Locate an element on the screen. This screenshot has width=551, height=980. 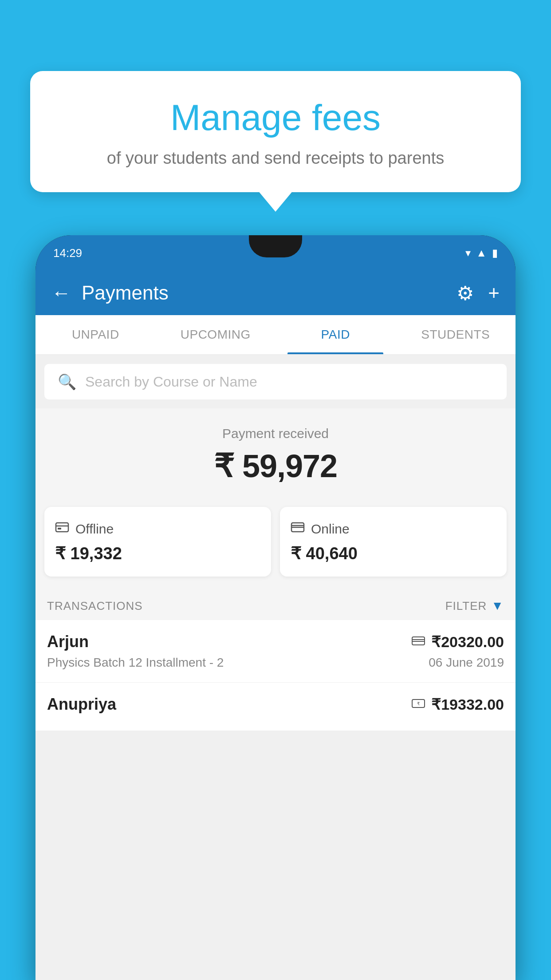
tab-bar: UNPAID UPCOMING PAID STUDENTS is located at coordinates (276, 335).